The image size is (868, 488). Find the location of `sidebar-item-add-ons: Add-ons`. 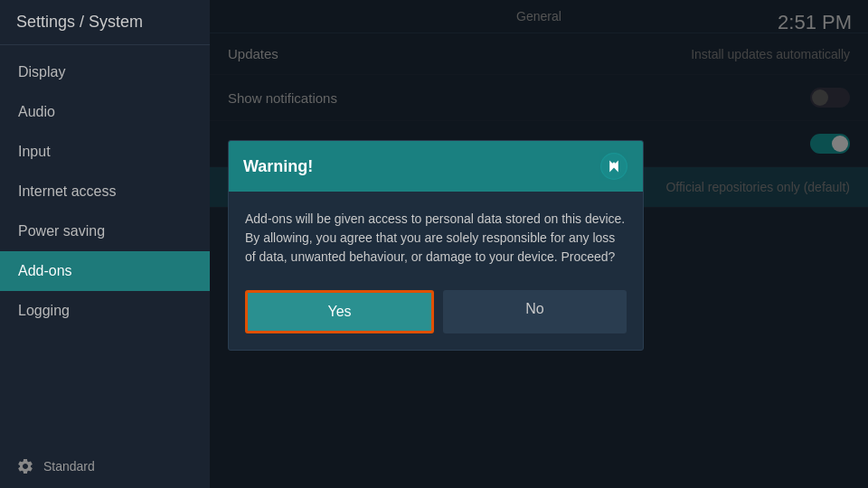

sidebar-item-add-ons: Add-ons is located at coordinates (105, 271).